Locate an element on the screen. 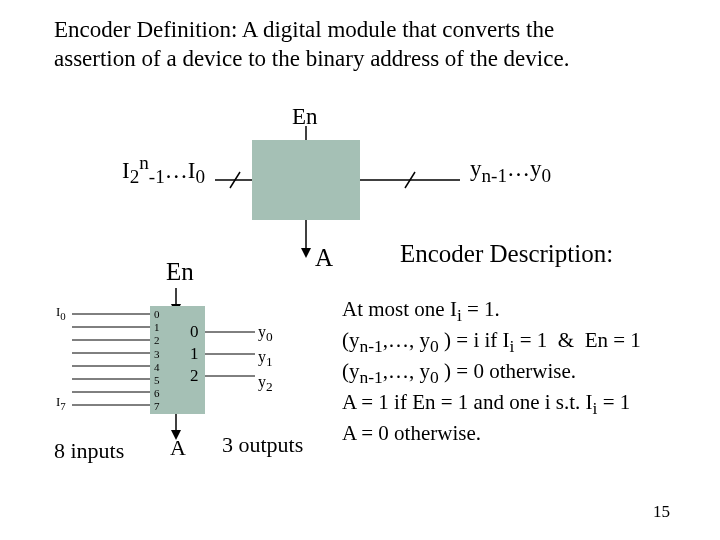  input-0-label: I0 is located at coordinates (61, 313).